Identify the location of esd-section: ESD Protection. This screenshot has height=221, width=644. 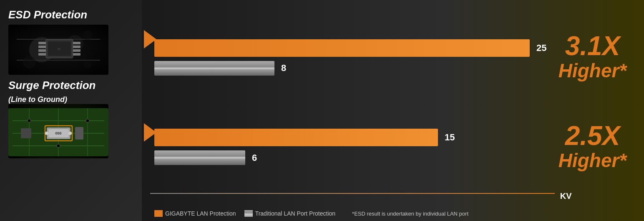
(73, 42).